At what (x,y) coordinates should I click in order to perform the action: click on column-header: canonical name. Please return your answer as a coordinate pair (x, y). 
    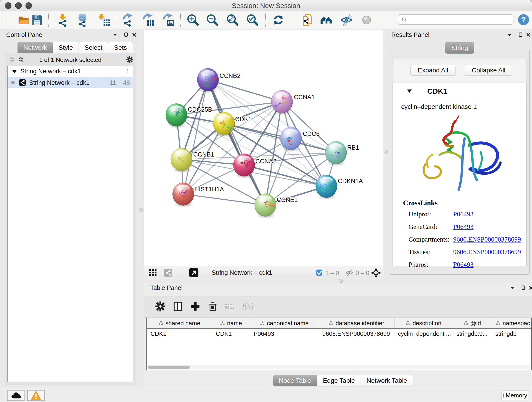
    Looking at the image, I should click on (284, 323).